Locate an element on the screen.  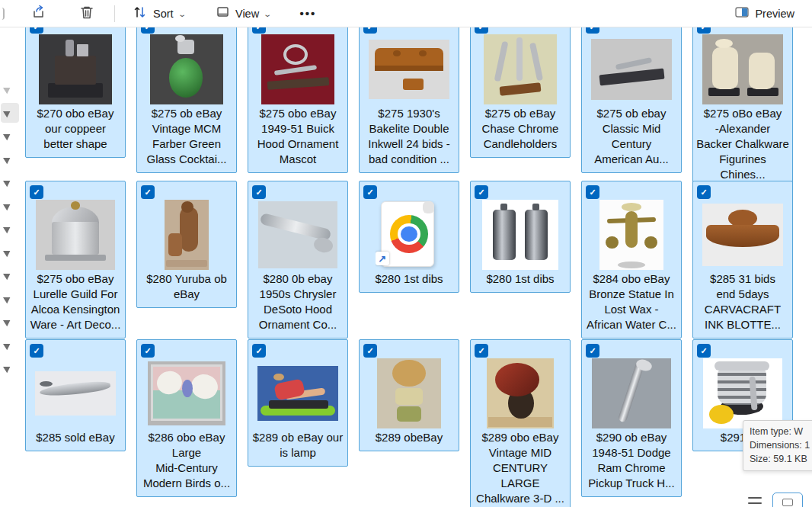
file-tile: ✓$275 1930's Bakelite Double Inkwell 24 … is located at coordinates (409, 95).